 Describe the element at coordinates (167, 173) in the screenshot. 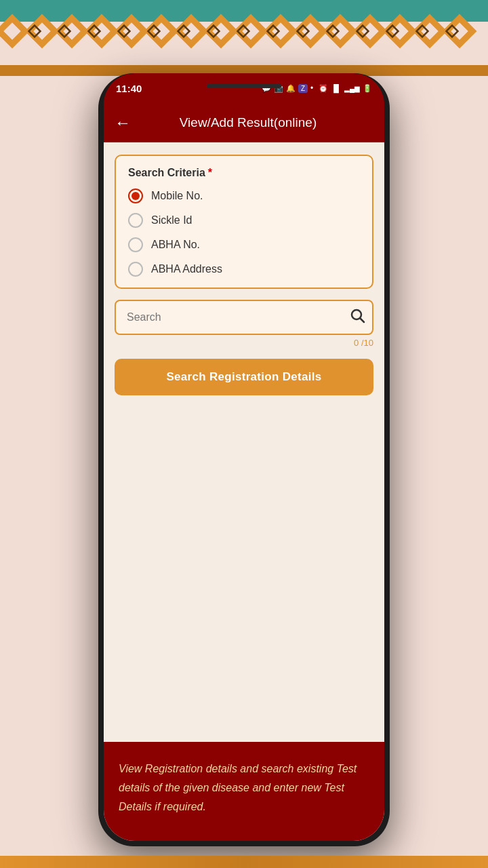

I see `criteria-title-text: Search Criteria` at that location.